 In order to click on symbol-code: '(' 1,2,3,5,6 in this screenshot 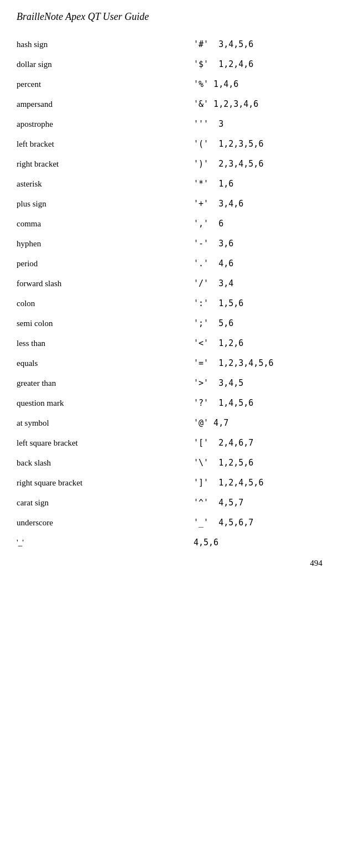, I will do `click(258, 144)`.